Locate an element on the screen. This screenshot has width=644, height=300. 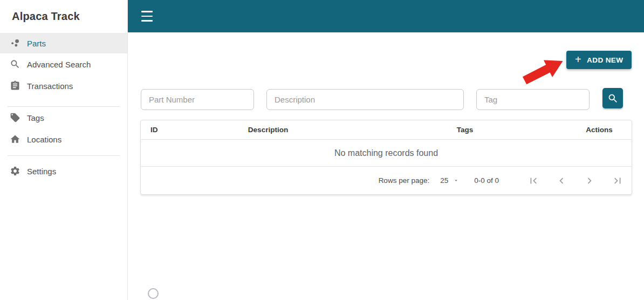
column-header-tags: Tags is located at coordinates (465, 130).